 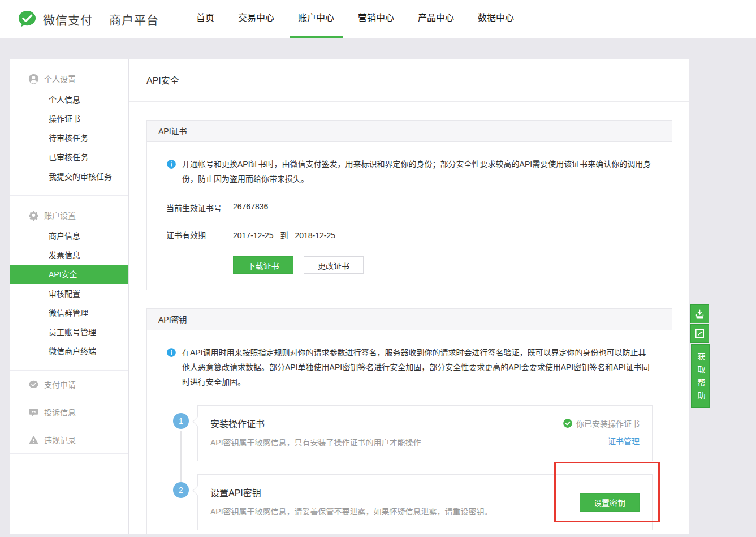 What do you see at coordinates (425, 502) in the screenshot?
I see `step-2-box: 设置API密钥 API密钥属于敏感信息，请妥善保管不要泄露，如果怀疑信息泄露，请…` at bounding box center [425, 502].